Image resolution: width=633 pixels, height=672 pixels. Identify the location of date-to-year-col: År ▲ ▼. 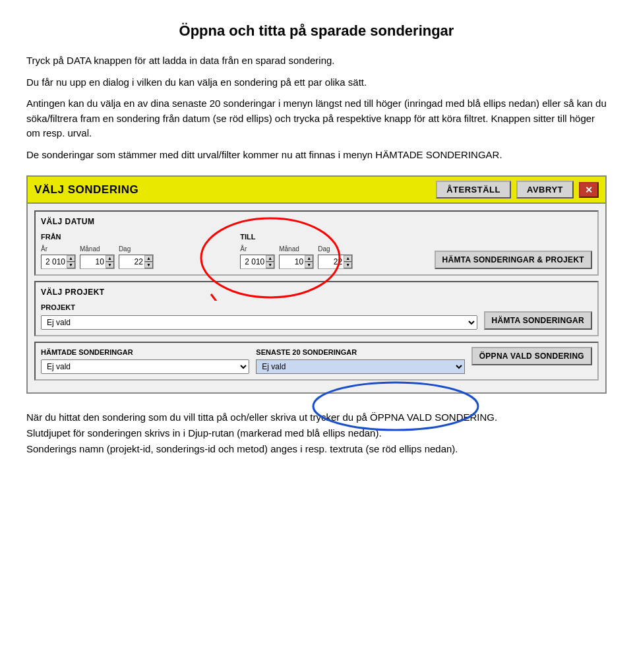
(257, 257).